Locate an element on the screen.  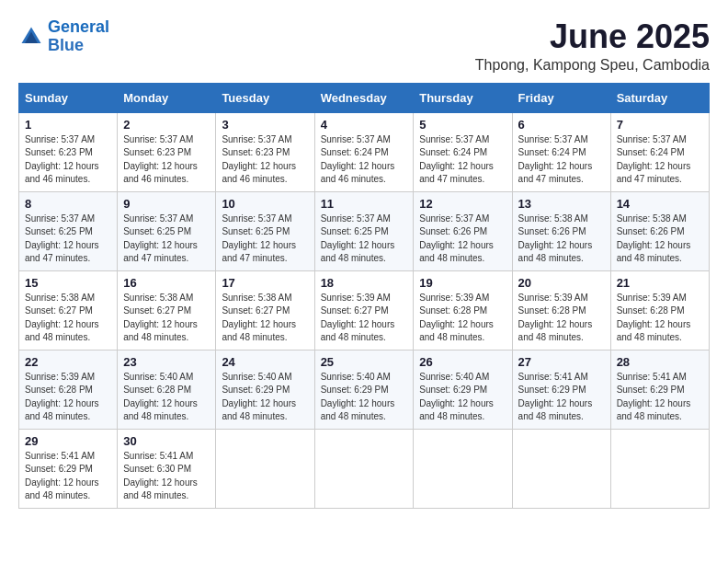
week-row-2: 8Sunrise: 5:37 AMSunset: 6:25 PMDaylight… is located at coordinates (364, 231).